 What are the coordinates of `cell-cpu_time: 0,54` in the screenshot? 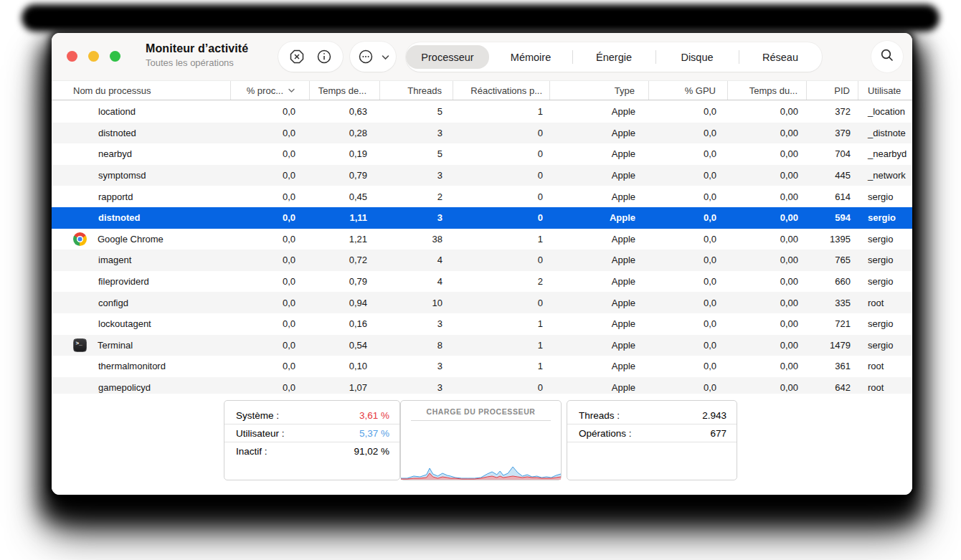 It's located at (345, 346).